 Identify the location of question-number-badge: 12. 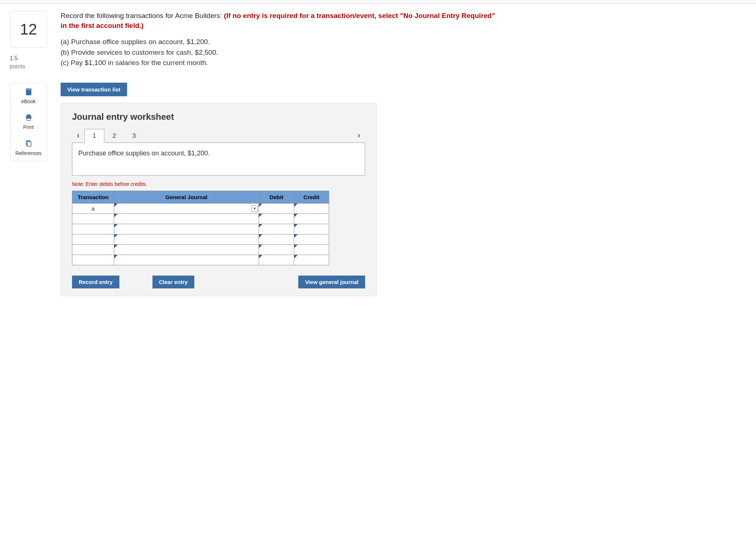
(29, 29).